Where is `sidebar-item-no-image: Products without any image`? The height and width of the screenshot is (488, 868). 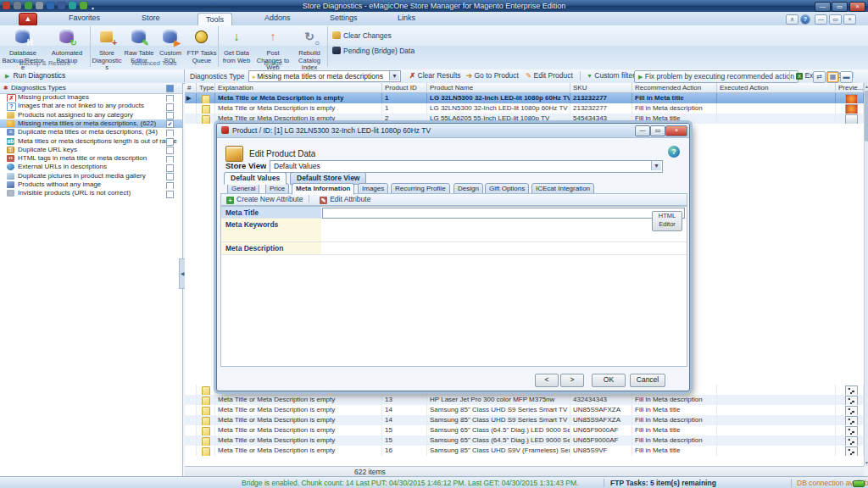
sidebar-item-no-image: Products without any image is located at coordinates (92, 185).